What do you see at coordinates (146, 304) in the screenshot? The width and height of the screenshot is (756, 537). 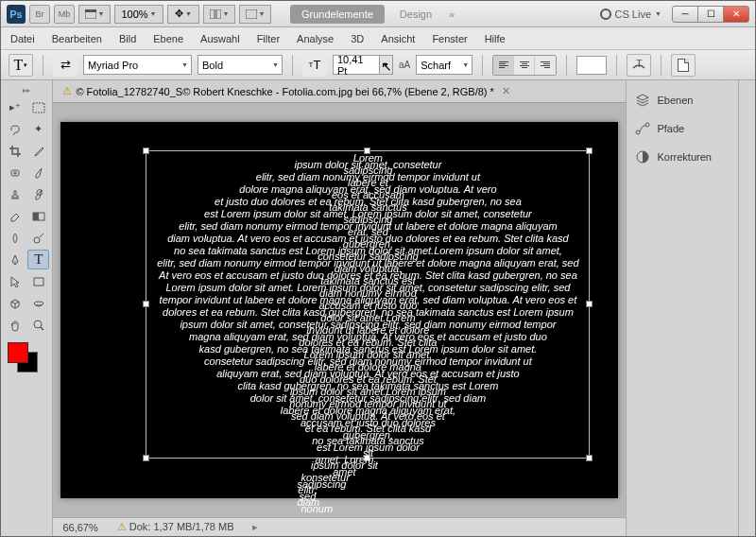 I see `handle-w` at bounding box center [146, 304].